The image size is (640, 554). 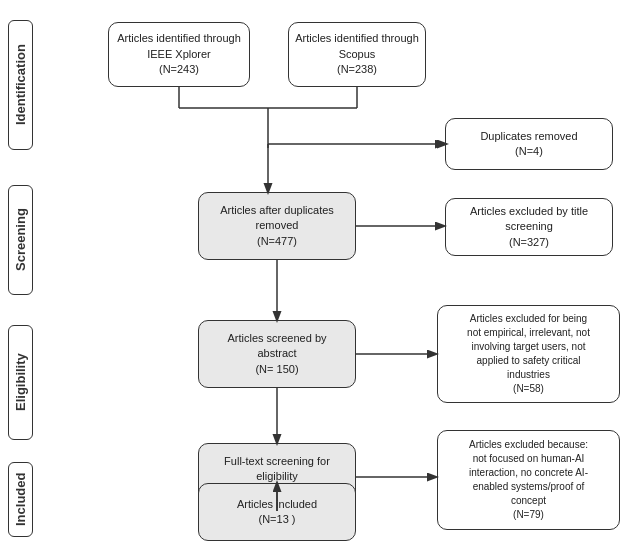 I want to click on box-ieee: Articles identified through IEEE Xplorer…, so click(x=179, y=54).